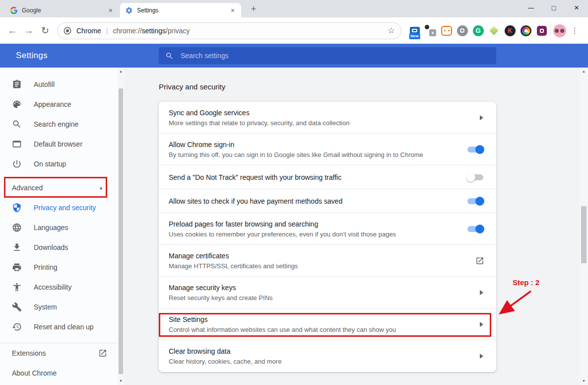 Image resolution: width=588 pixels, height=385 pixels. Describe the element at coordinates (325, 288) in the screenshot. I see `row-title: Manage security keys` at that location.